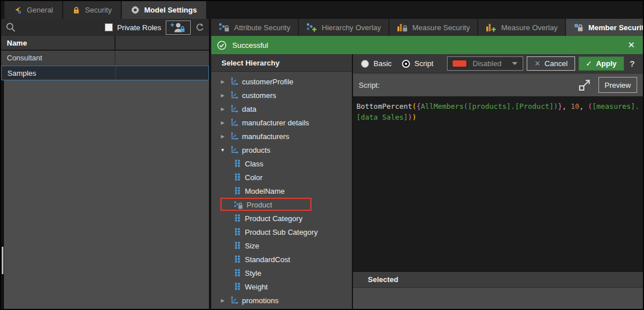 Image resolution: width=644 pixels, height=310 pixels. What do you see at coordinates (579, 27) in the screenshot?
I see `member-security-icon` at bounding box center [579, 27].